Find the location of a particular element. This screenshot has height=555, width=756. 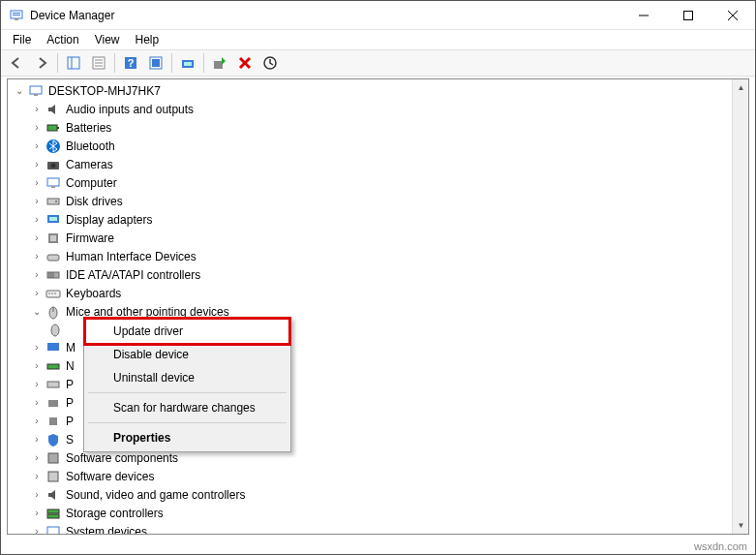

menu-scan-hardware: Scan for hardware changes is located at coordinates (188, 408).